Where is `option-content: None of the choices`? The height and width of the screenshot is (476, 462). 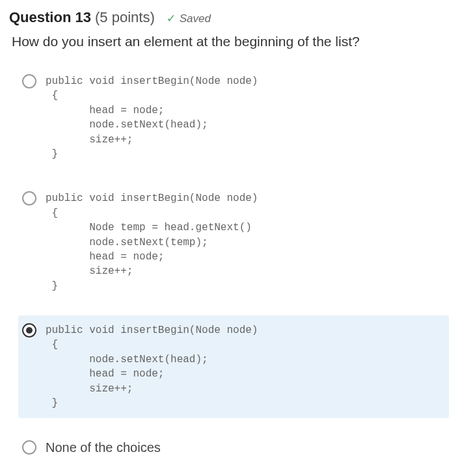
option-content: None of the choices is located at coordinates (244, 447).